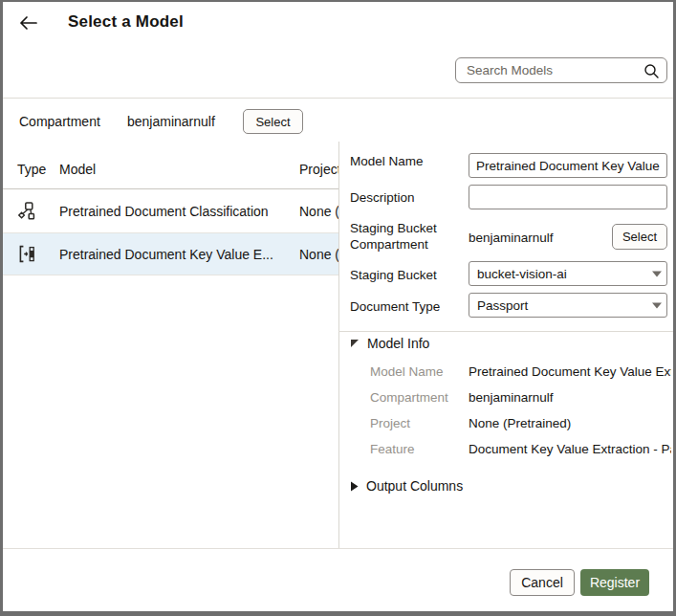 The width and height of the screenshot is (676, 616). I want to click on staging-bucket-compartment-select-button: Select, so click(640, 237).